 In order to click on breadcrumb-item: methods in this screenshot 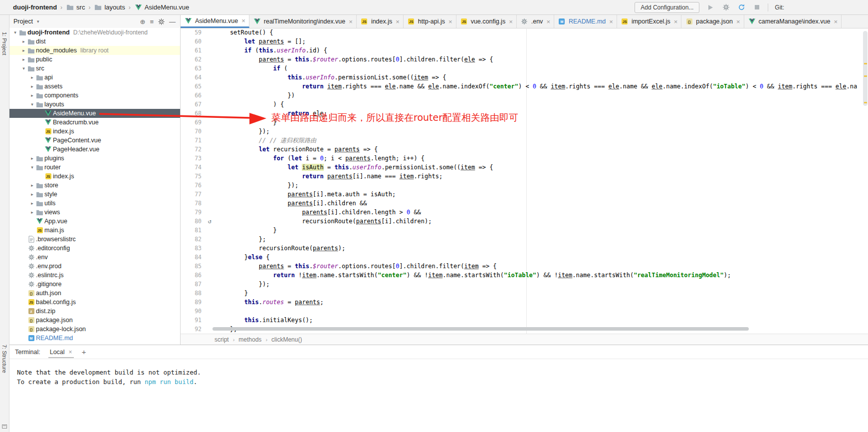, I will do `click(250, 340)`.